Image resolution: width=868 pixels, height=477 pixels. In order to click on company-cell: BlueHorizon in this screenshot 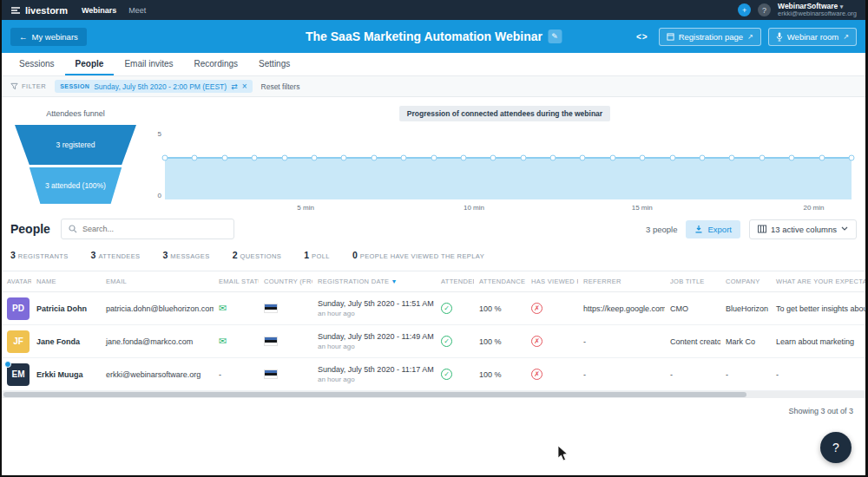, I will do `click(746, 309)`.